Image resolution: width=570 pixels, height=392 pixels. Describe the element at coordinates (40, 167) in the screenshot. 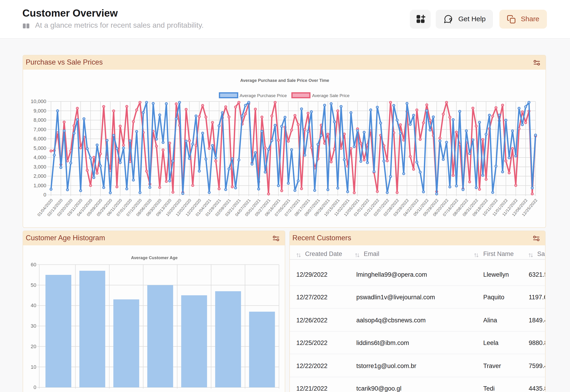

I see `svg-text: 3,000` at that location.